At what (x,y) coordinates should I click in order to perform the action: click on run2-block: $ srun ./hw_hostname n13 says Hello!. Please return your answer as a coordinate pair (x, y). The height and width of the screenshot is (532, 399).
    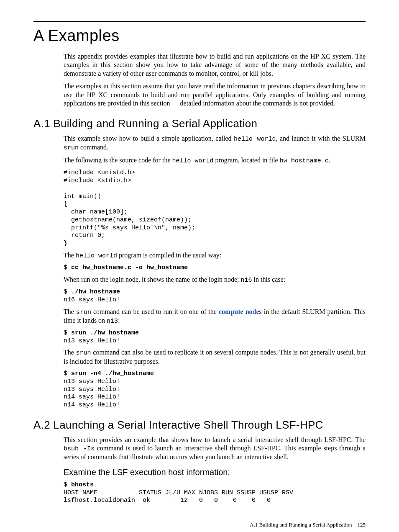
    Looking at the image, I should click on (215, 337).